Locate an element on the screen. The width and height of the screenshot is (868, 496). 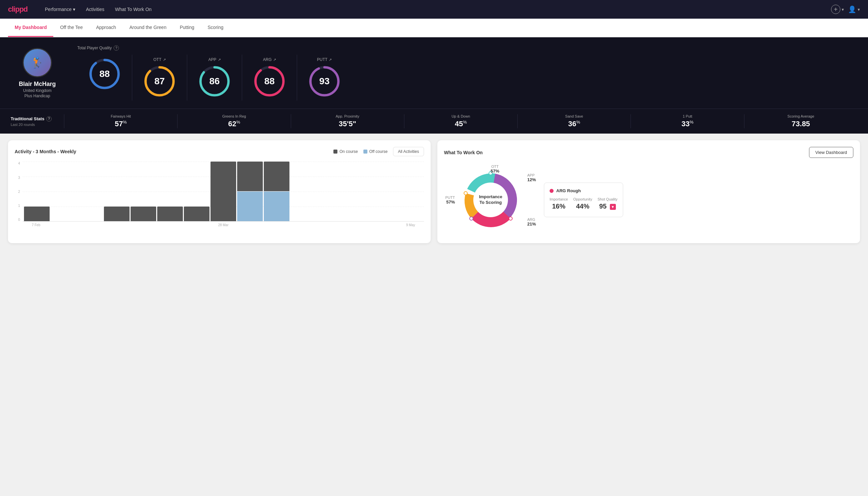
legend-off-course: Off course is located at coordinates (376, 152).